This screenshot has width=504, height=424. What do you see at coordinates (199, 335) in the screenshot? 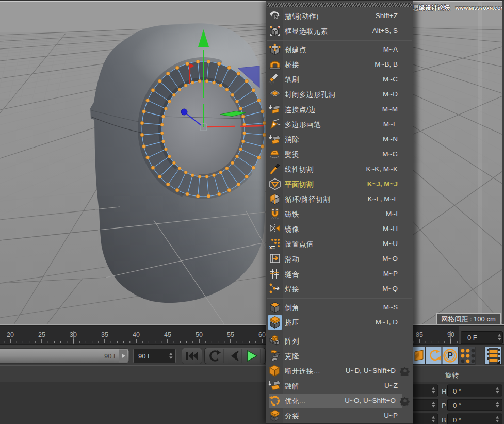
I see `svg-text: 50` at bounding box center [199, 335].